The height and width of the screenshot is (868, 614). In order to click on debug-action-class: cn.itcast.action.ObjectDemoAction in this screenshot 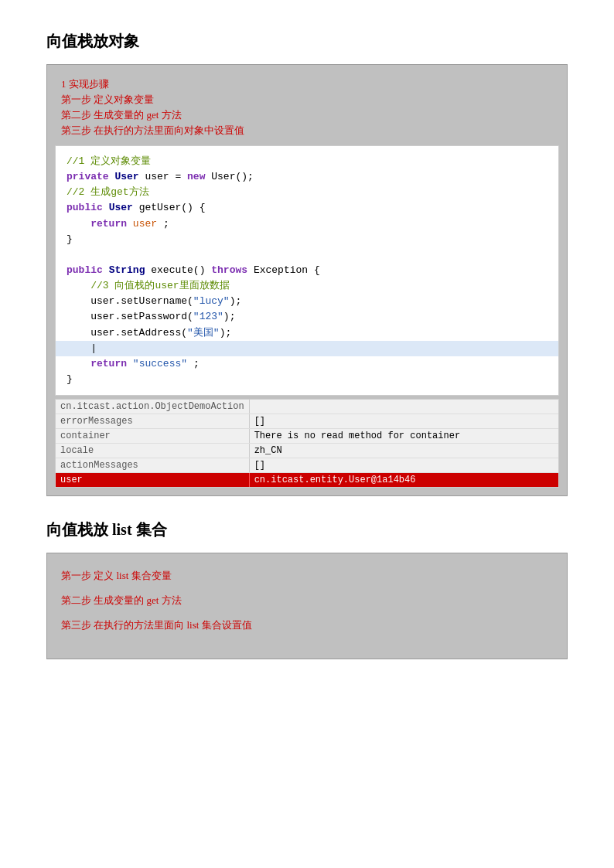, I will do `click(152, 407)`.